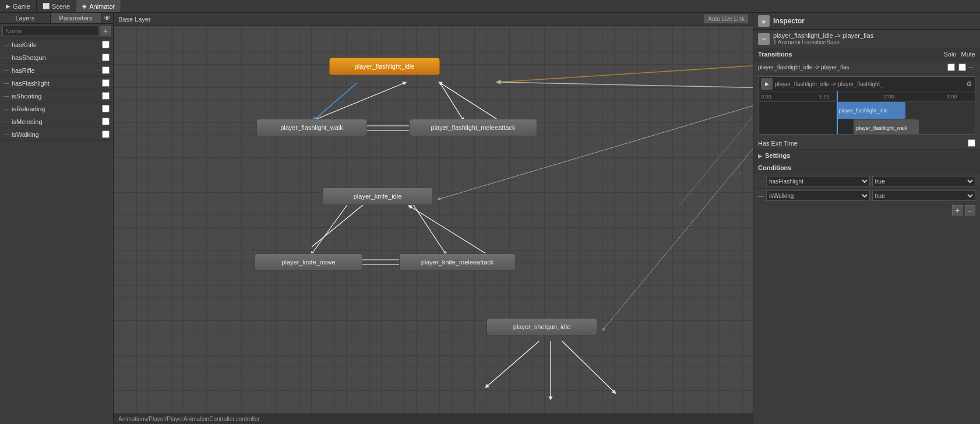 This screenshot has width=980, height=424. What do you see at coordinates (57, 218) in the screenshot?
I see `left-panel: Layers Parameters 👁 + — hasKnife — hasSh…` at bounding box center [57, 218].